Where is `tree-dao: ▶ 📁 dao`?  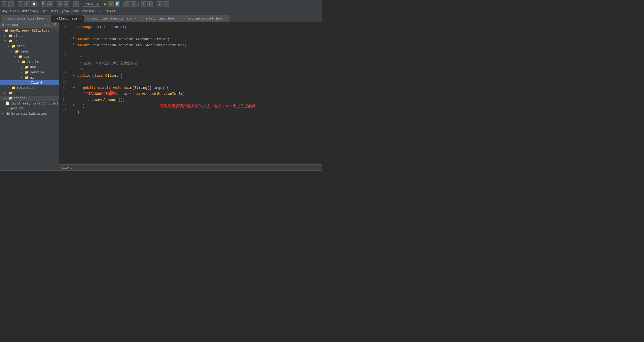
tree-dao: ▶ 📁 dao is located at coordinates (29, 67).